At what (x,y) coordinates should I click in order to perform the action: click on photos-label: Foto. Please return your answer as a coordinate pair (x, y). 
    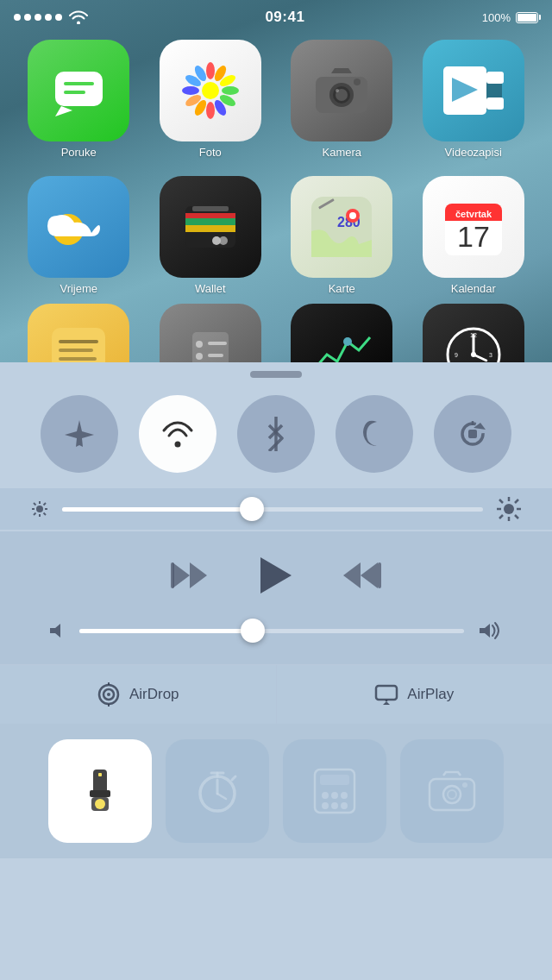
    Looking at the image, I should click on (210, 152).